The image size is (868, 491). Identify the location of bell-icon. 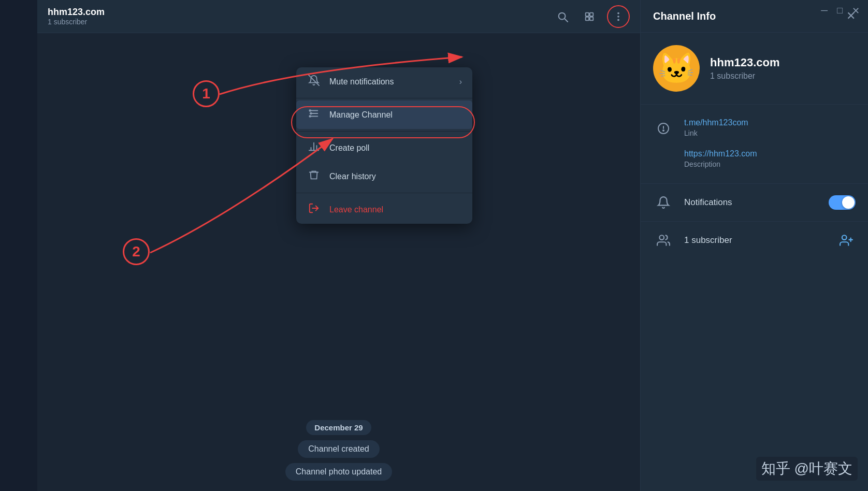
(663, 203).